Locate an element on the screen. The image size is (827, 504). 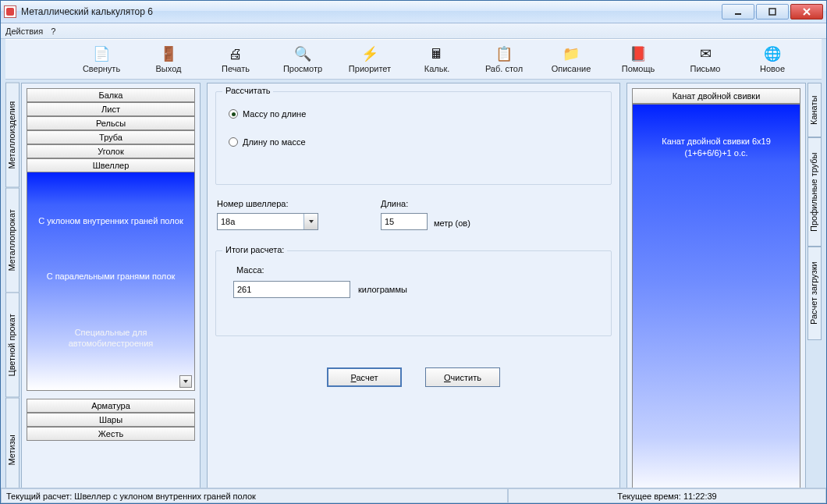
action-buttons: Расчет Очистить is located at coordinates (414, 378).